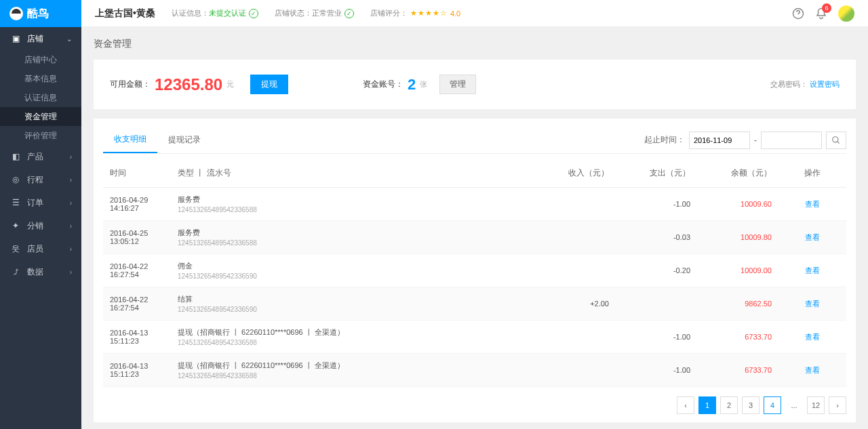 The width and height of the screenshot is (868, 429). I want to click on page-last: 12, so click(816, 405).